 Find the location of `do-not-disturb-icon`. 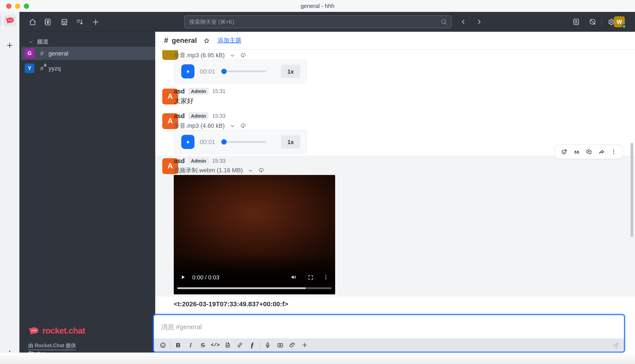

do-not-disturb-icon is located at coordinates (592, 22).